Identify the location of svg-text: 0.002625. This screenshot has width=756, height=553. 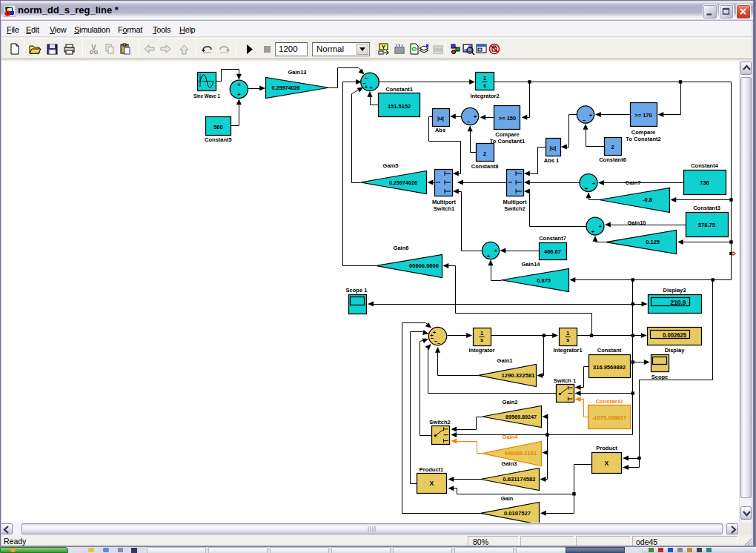
(674, 335).